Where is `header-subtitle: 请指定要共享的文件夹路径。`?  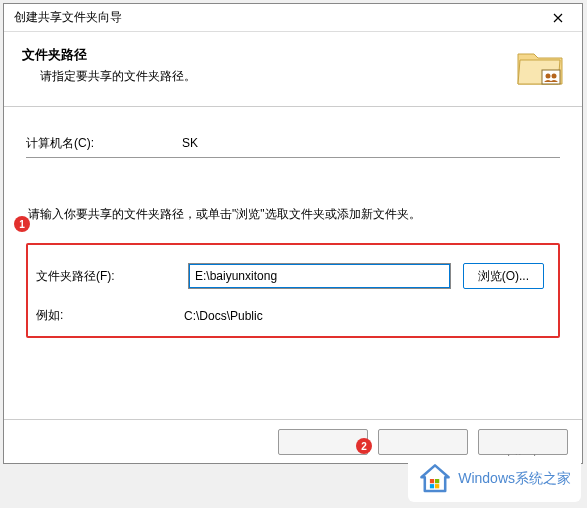
header-subtitle: 请指定要共享的文件夹路径。 is located at coordinates (278, 76).